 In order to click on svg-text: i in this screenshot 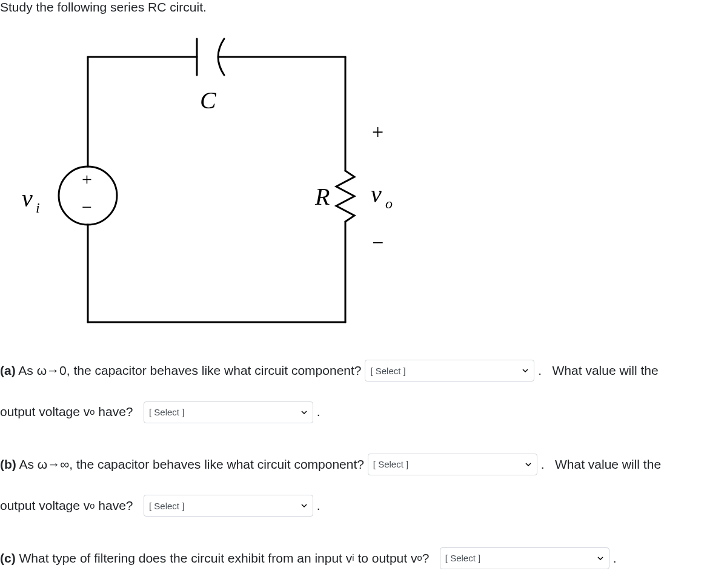, I will do `click(38, 208)`.